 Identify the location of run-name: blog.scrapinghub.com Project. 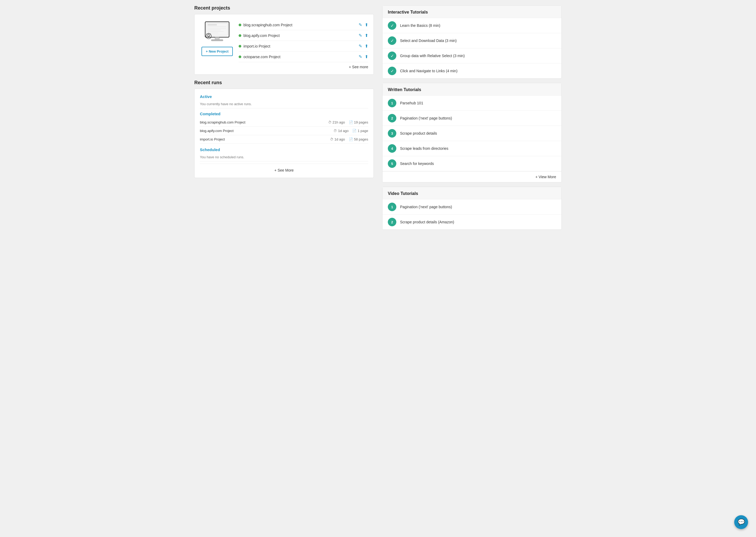
(223, 122).